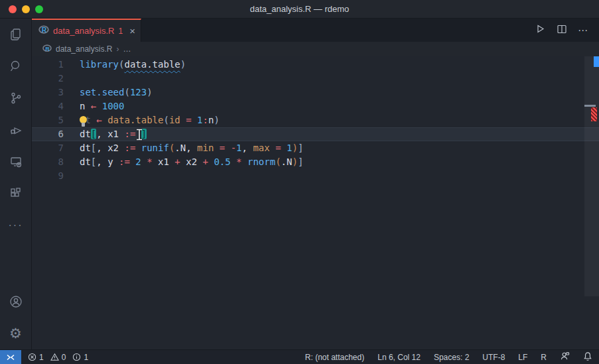 This screenshot has height=364, width=599. What do you see at coordinates (86, 30) in the screenshot?
I see `tab-data-analysis: R data_analysis.R 1 ×` at bounding box center [86, 30].